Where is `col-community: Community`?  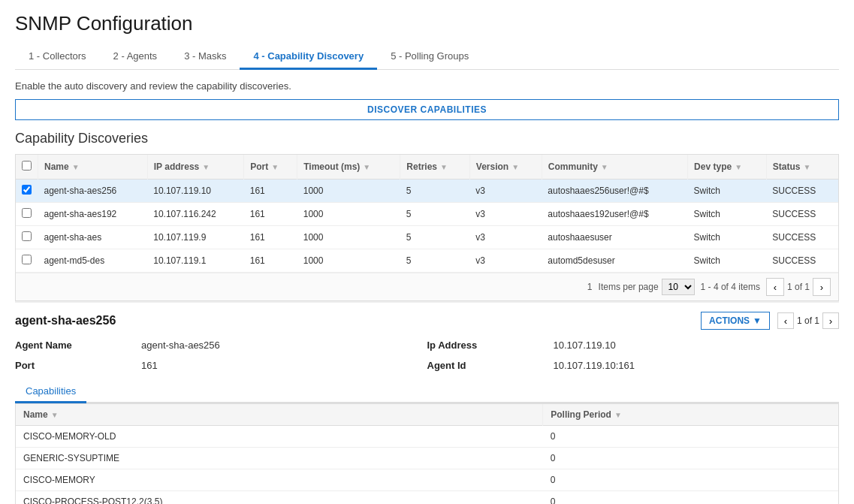
col-community: Community is located at coordinates (573, 167).